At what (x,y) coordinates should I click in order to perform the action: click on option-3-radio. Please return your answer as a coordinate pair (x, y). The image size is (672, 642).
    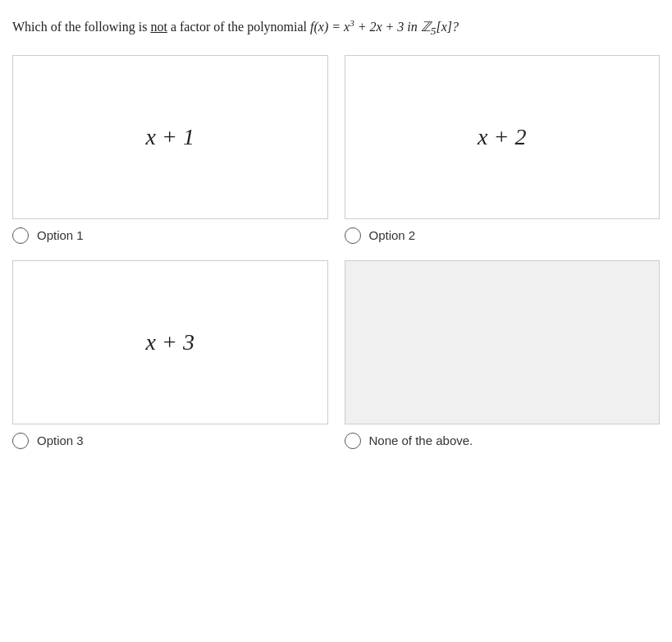
    Looking at the image, I should click on (21, 441).